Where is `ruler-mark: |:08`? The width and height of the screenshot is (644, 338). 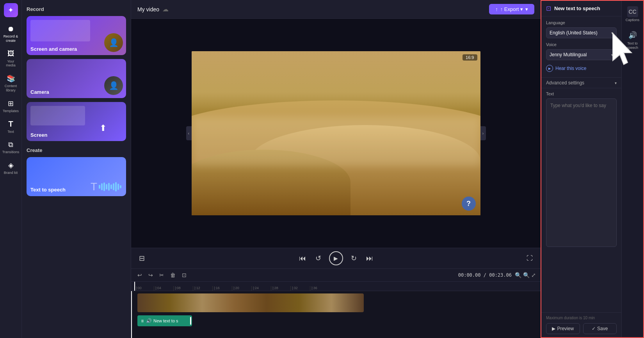 ruler-mark: |:08 is located at coordinates (183, 288).